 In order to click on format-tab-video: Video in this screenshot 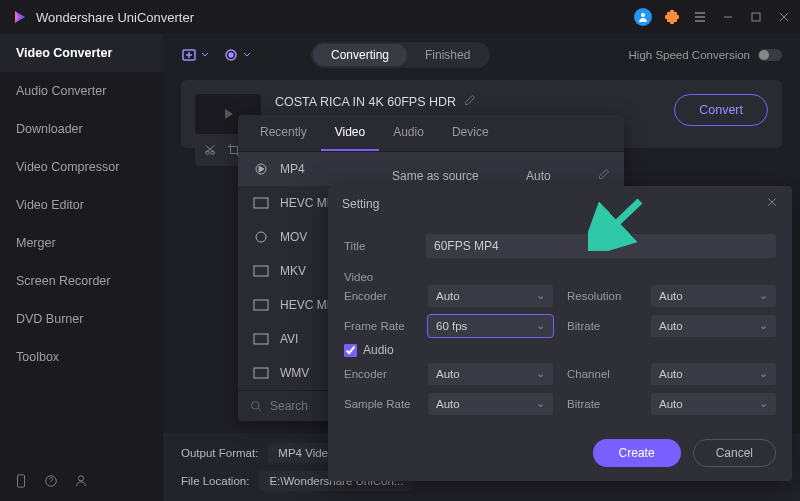, I will do `click(350, 133)`.